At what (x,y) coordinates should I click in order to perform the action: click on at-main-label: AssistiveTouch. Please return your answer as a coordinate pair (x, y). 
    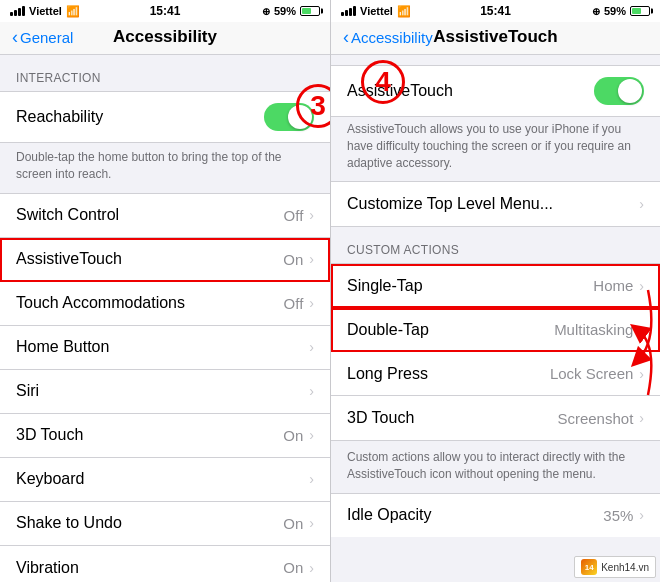
    Looking at the image, I should click on (400, 91).